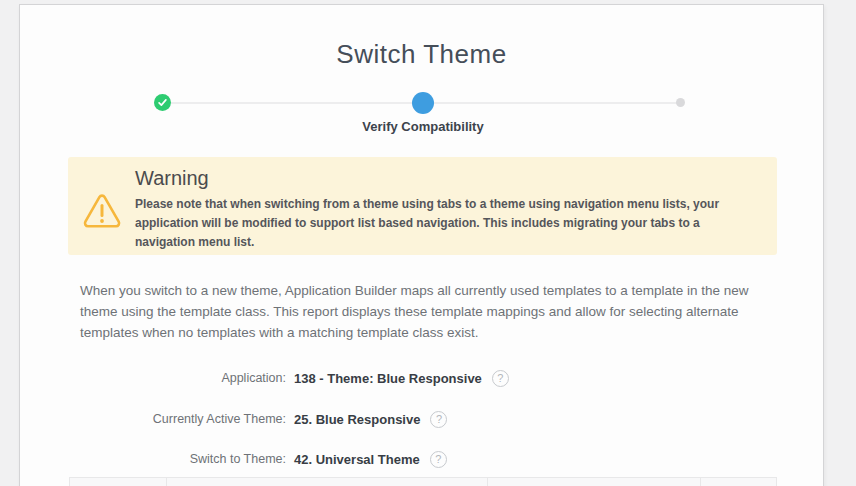 This screenshot has height=486, width=856. I want to click on detail-row-application: Application: 138 - Theme: Blue Responsiv…, so click(422, 378).